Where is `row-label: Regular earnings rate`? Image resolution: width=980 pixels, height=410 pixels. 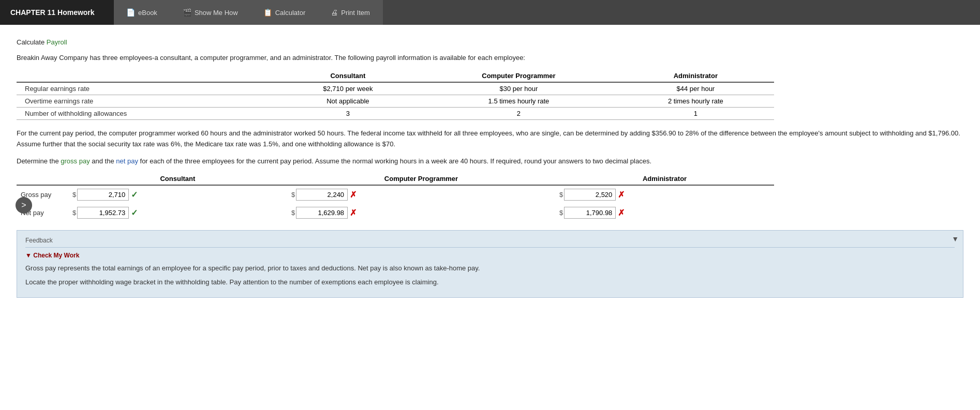 row-label: Regular earnings rate is located at coordinates (146, 89).